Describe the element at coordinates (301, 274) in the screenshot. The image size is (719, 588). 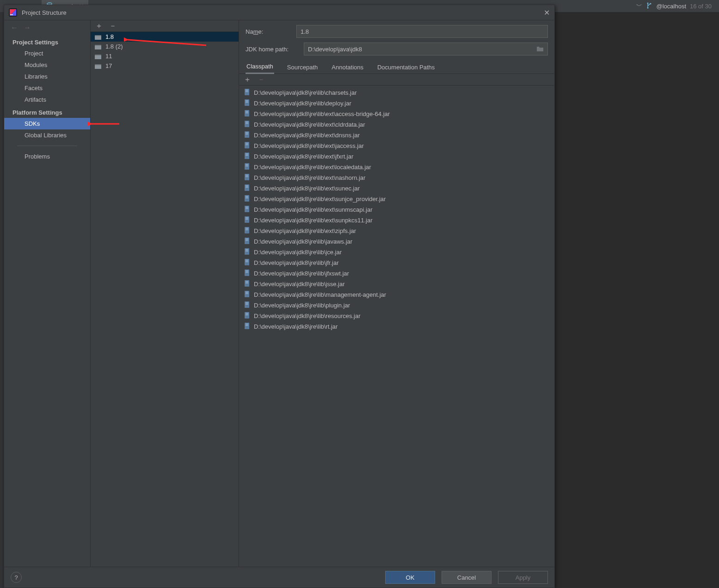
I see `classpath-entry-label: D:\develop\java\jdk8\jre\lib\jfxswt.jar` at that location.